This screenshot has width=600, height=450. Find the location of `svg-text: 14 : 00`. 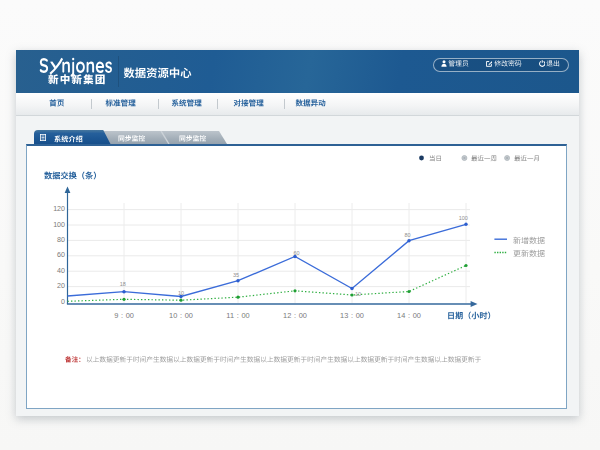

svg-text: 14 : 00 is located at coordinates (409, 316).